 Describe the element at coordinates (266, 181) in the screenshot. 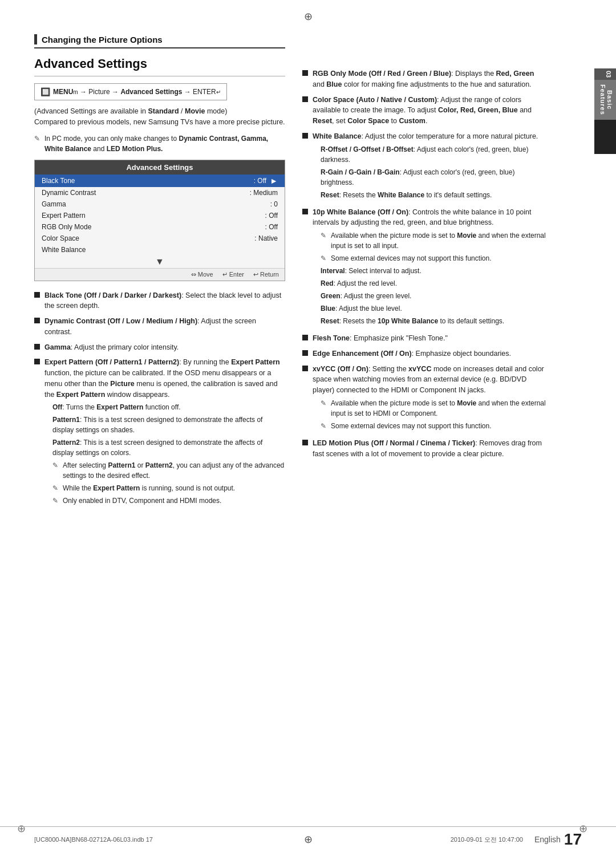

I see `row-value-black-tone: : Off ►` at that location.